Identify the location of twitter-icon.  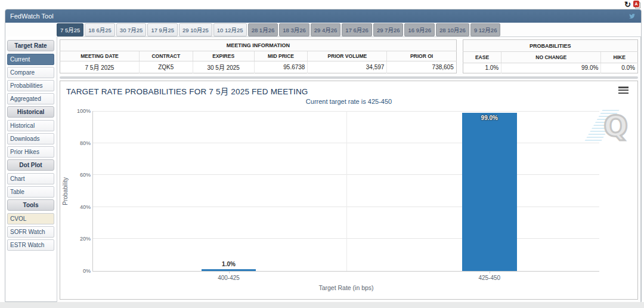
(632, 16).